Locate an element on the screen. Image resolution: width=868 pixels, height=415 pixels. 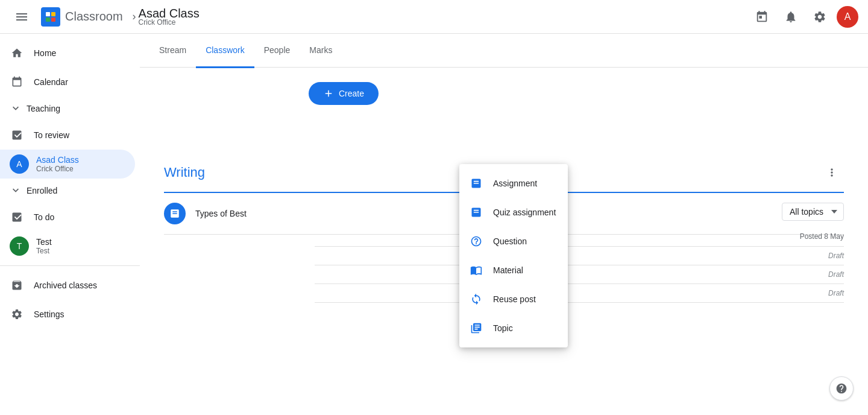
app-name: Classroom is located at coordinates (94, 17).